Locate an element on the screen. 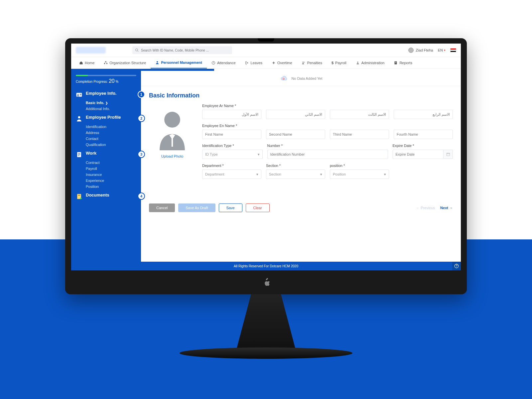 The width and height of the screenshot is (532, 399). cloud-empty-icon is located at coordinates (284, 78).